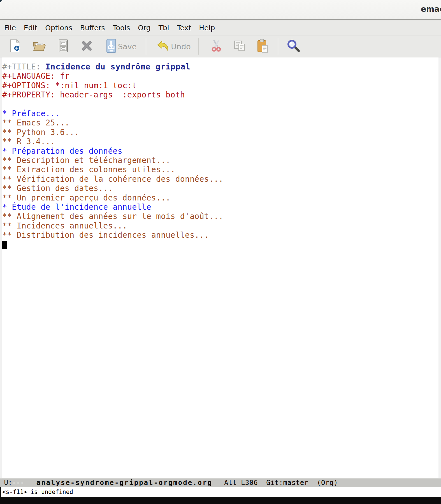 The image size is (441, 504). What do you see at coordinates (220, 216) in the screenshot?
I see `buffer-line: ** Alignement des années sur le mois d'a…` at bounding box center [220, 216].